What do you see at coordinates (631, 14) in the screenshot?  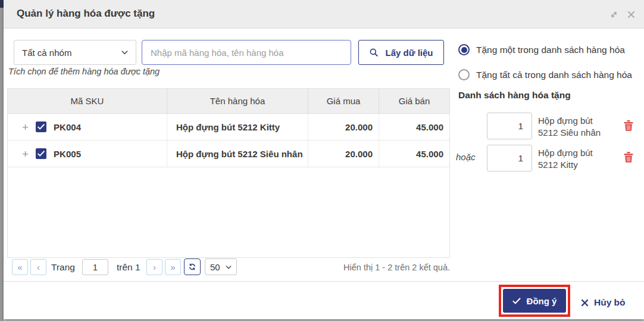 I see `close-icon` at bounding box center [631, 14].